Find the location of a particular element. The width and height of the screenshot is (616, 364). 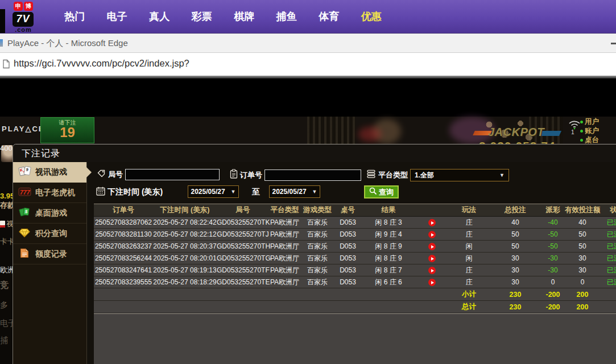

search-button: 查询 is located at coordinates (381, 192).